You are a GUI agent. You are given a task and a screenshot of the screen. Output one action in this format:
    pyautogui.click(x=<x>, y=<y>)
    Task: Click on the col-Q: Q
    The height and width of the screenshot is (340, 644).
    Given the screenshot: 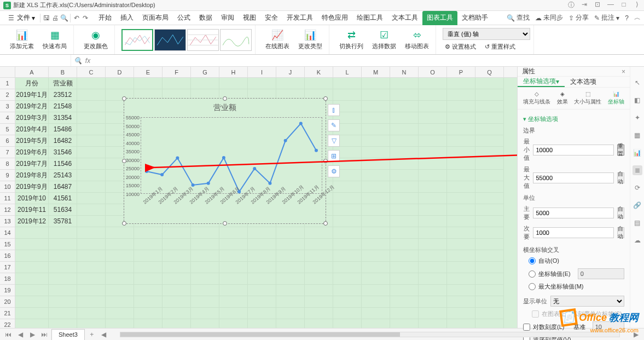 What is the action you would take?
    pyautogui.click(x=490, y=72)
    